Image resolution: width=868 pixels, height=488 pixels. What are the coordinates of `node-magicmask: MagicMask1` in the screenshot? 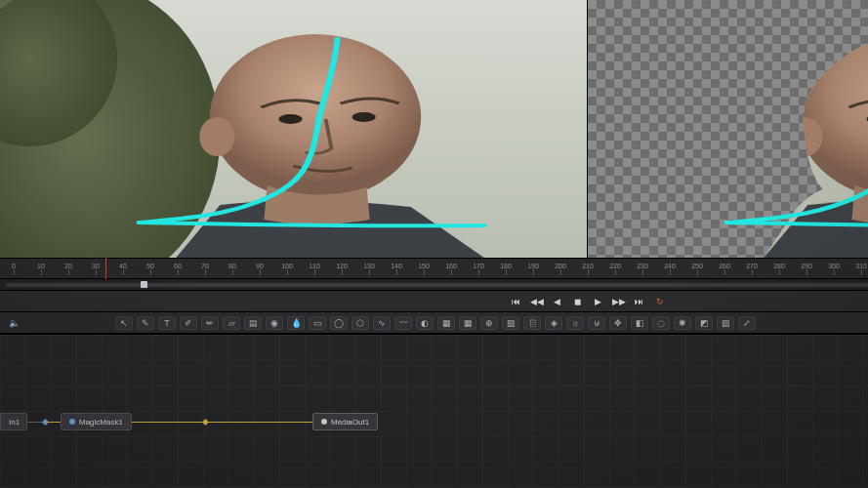 It's located at (96, 422).